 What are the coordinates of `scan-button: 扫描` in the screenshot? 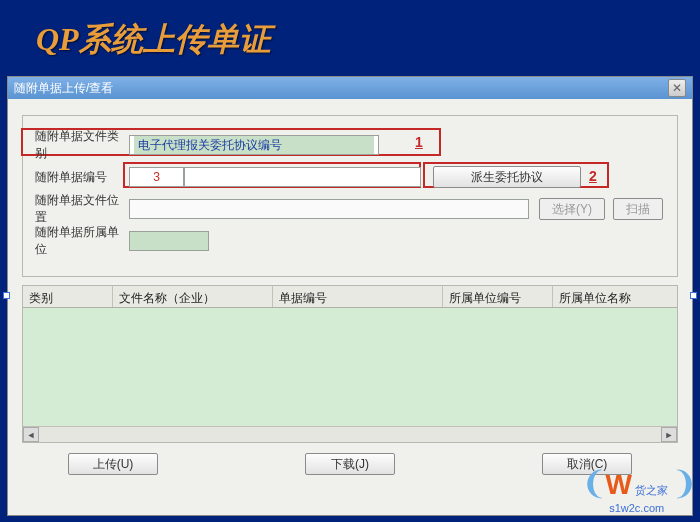 It's located at (638, 209).